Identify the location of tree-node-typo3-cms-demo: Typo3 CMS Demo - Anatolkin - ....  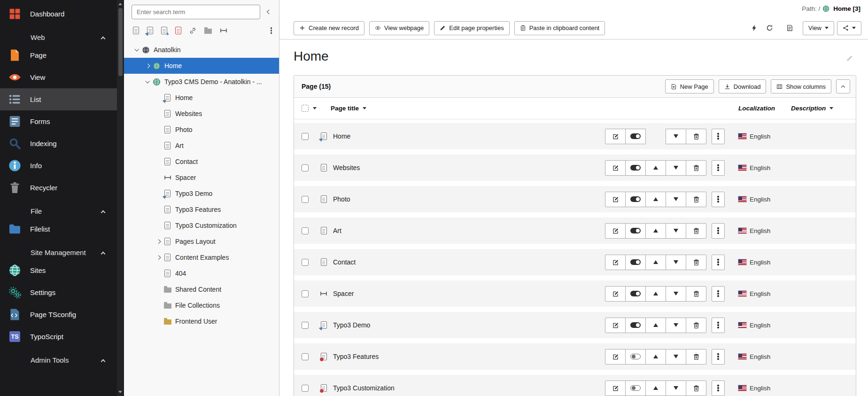
(202, 82).